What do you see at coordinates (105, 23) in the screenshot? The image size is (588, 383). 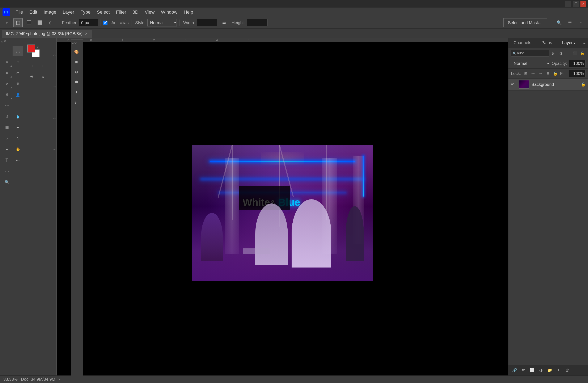 I see `antialias-checkbox` at bounding box center [105, 23].